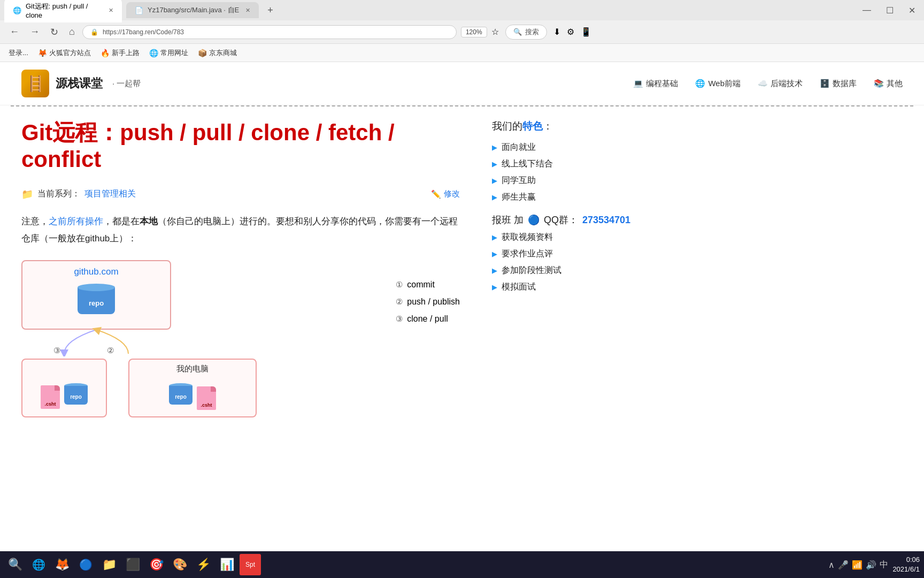 The height and width of the screenshot is (578, 924). Describe the element at coordinates (421, 285) in the screenshot. I see `legend-text-1: commit` at that location.